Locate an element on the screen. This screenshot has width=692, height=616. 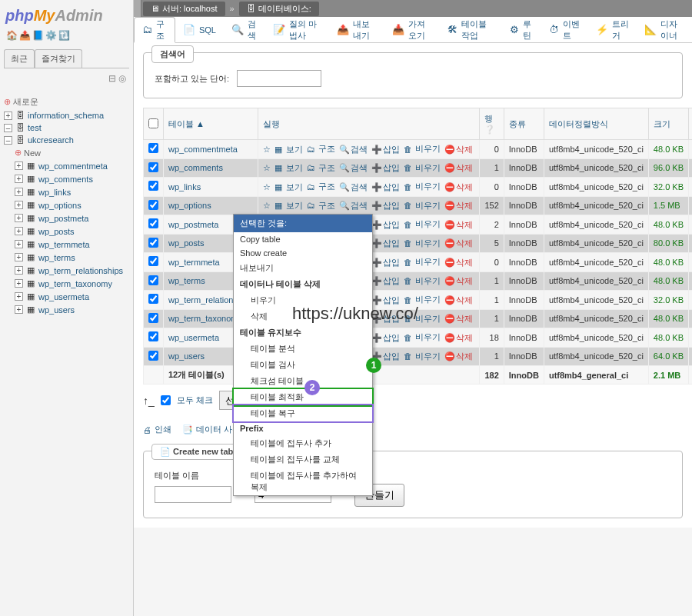
checkall-checkbox-header is located at coordinates (154, 123).